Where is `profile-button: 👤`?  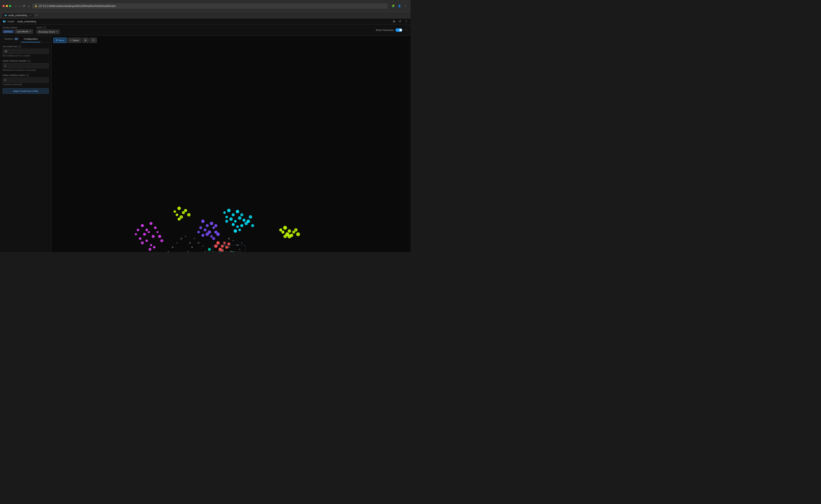 profile-button: 👤 is located at coordinates (399, 6).